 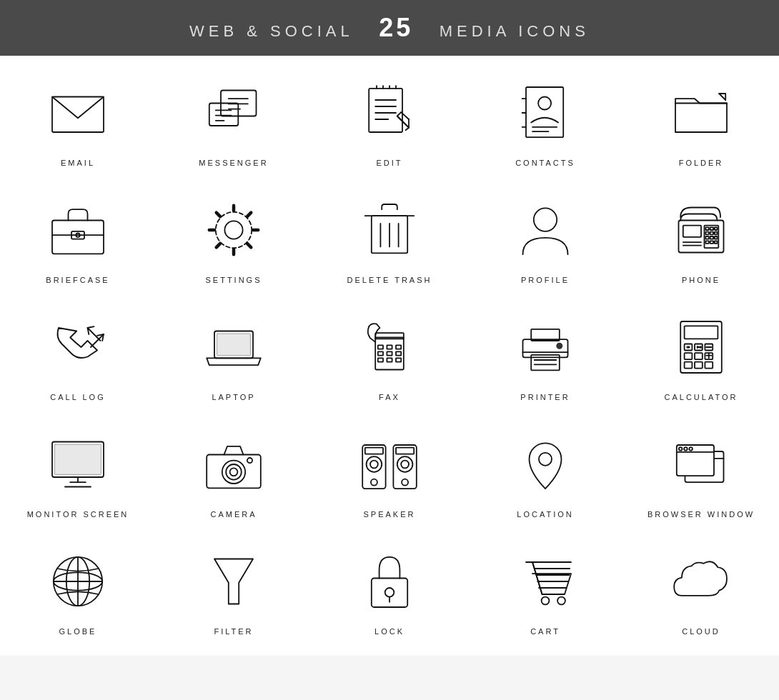 What do you see at coordinates (78, 356) in the screenshot?
I see `call-log-item: CALL LOG` at bounding box center [78, 356].